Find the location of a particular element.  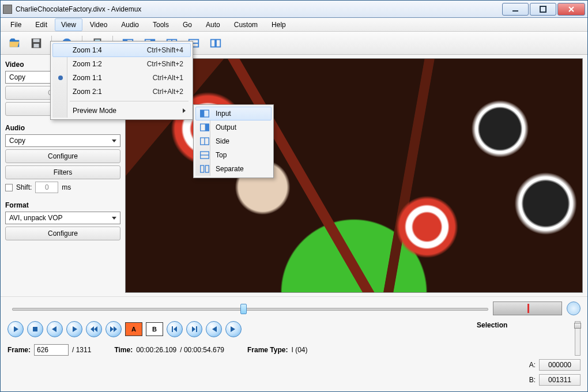

submenu-label: Side is located at coordinates (223, 141).